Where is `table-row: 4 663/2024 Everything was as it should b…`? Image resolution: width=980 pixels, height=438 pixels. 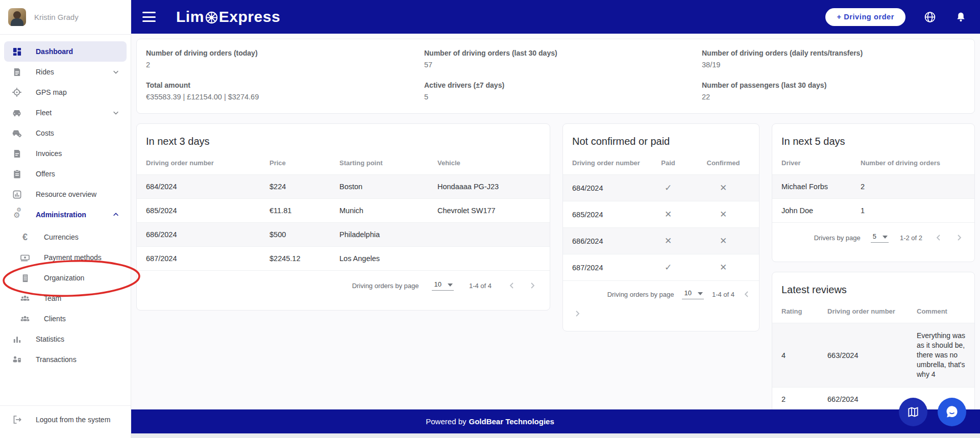 table-row: 4 663/2024 Everything was as it should b… is located at coordinates (873, 355).